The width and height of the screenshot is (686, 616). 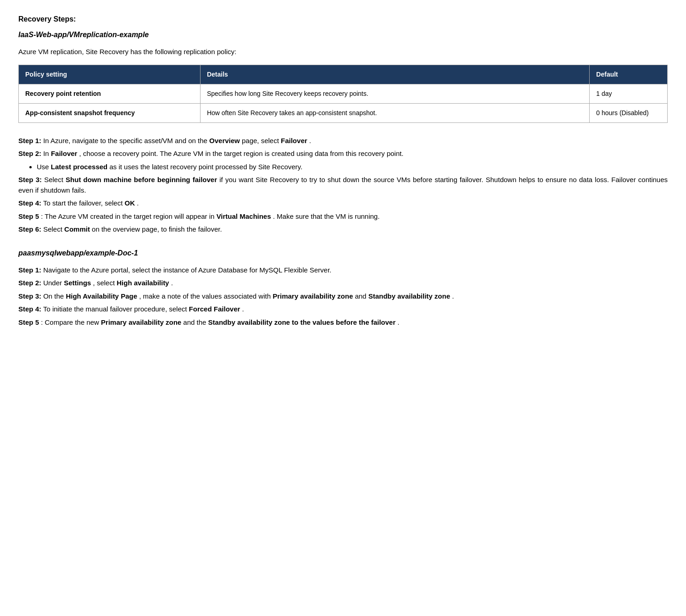 What do you see at coordinates (343, 309) in the screenshot?
I see `sec2-step-4-line: Step 4: To initiate the manual failover …` at bounding box center [343, 309].